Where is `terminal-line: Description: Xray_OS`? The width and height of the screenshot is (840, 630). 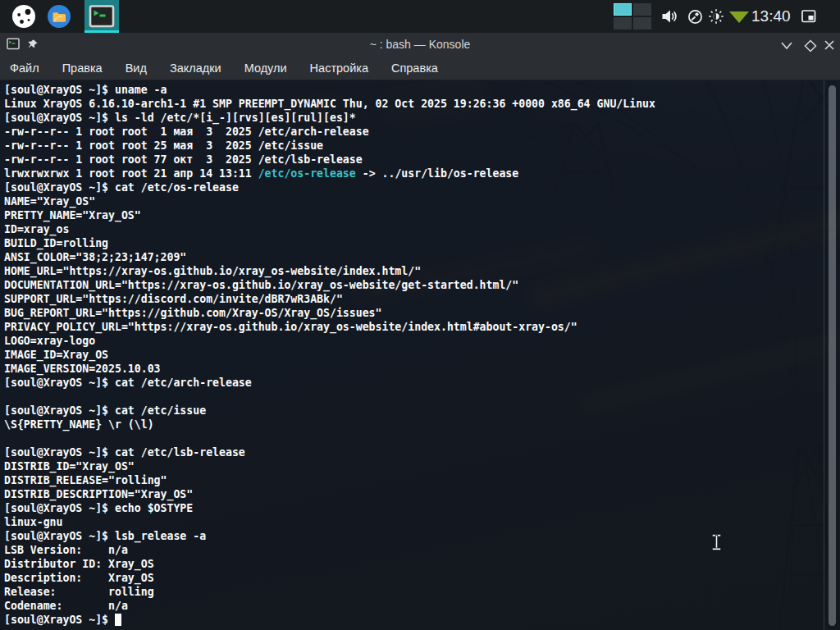 terminal-line: Description: Xray_OS is located at coordinates (413, 578).